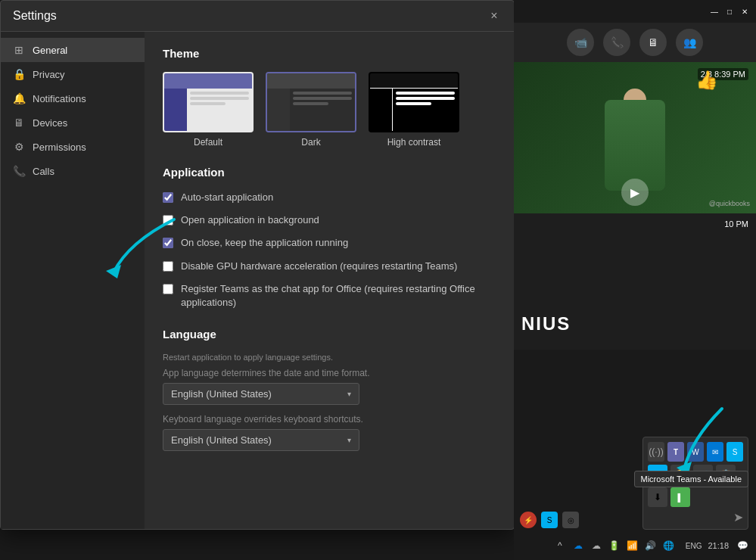 Image resolution: width=756 pixels, height=560 pixels. I want to click on theme-card-dark: Dark, so click(311, 110).